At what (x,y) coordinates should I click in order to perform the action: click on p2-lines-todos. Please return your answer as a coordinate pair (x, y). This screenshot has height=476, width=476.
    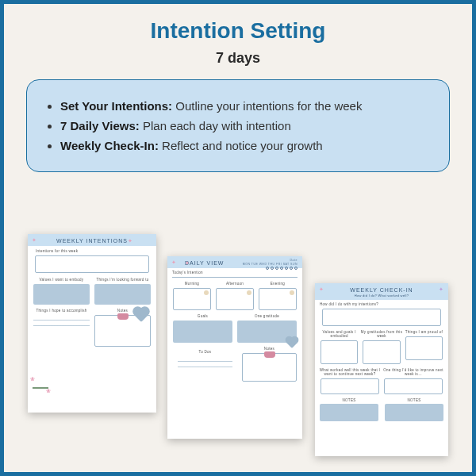
    Looking at the image, I should click on (205, 364).